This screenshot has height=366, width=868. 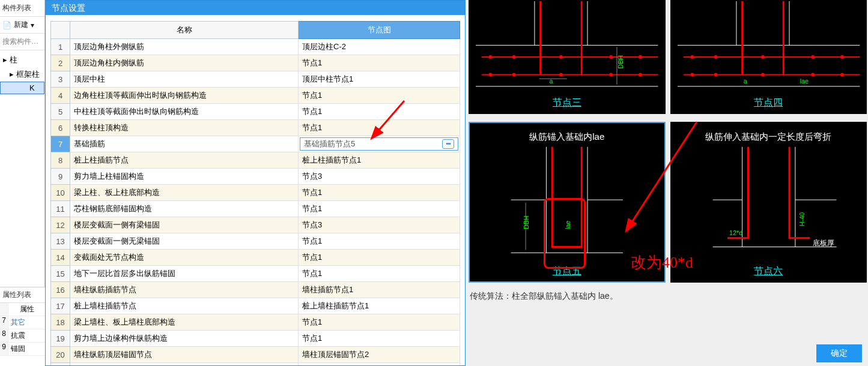 I want to click on thumb-node3: a DBH 节点三, so click(x=567, y=57).